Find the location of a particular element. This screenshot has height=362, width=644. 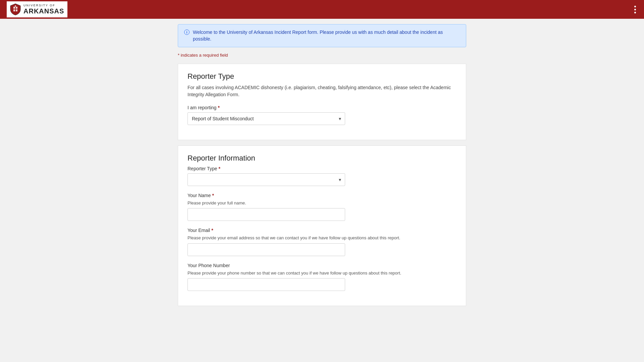

your-phone-hint: Please provide your phone number so that… is located at coordinates (322, 273).